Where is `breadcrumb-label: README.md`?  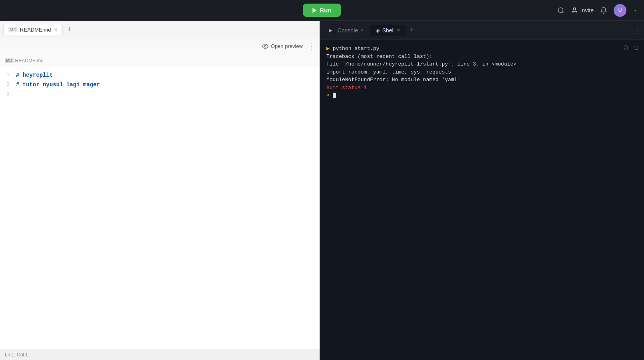
breadcrumb-label: README.md is located at coordinates (30, 61).